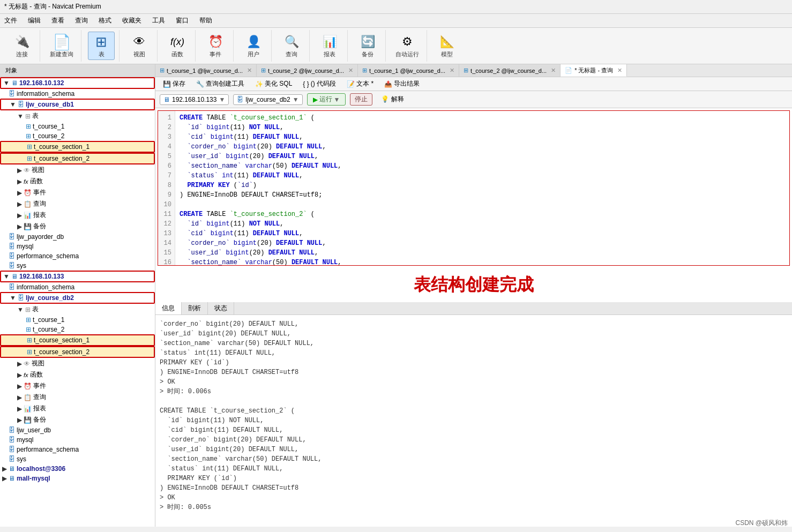  Describe the element at coordinates (77, 459) in the screenshot. I see `db-sys-2: 🗄 sys` at that location.